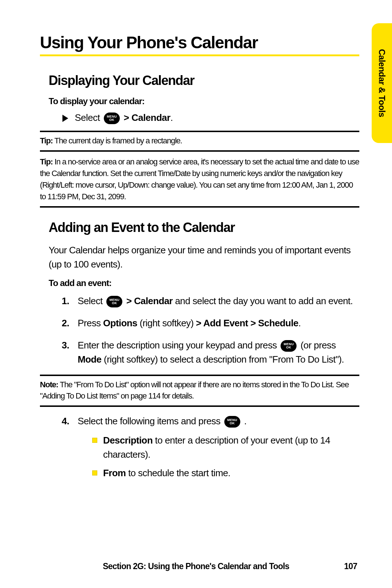 The height and width of the screenshot is (588, 392). What do you see at coordinates (226, 457) in the screenshot?
I see `sub-bullet-list: Description to enter a description of yo…` at bounding box center [226, 457].